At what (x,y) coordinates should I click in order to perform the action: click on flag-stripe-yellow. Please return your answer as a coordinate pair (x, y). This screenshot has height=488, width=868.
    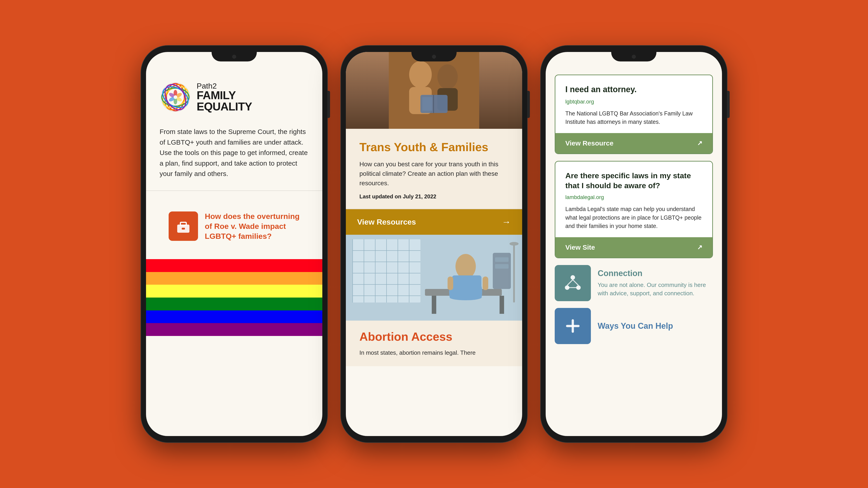
    Looking at the image, I should click on (234, 291).